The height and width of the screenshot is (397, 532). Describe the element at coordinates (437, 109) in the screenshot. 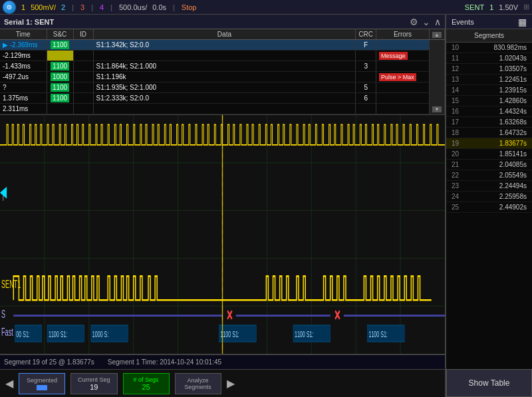

I see `scroll-down-btn: ▼` at that location.